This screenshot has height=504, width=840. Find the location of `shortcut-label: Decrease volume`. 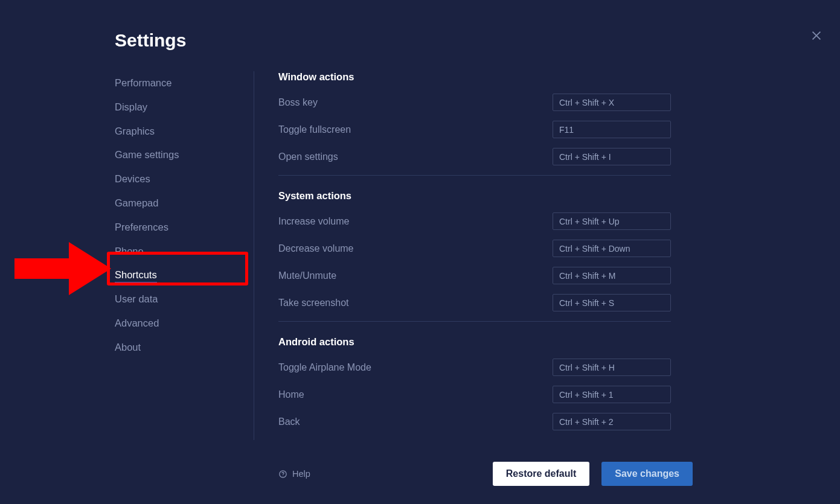

shortcut-label: Decrease volume is located at coordinates (316, 249).